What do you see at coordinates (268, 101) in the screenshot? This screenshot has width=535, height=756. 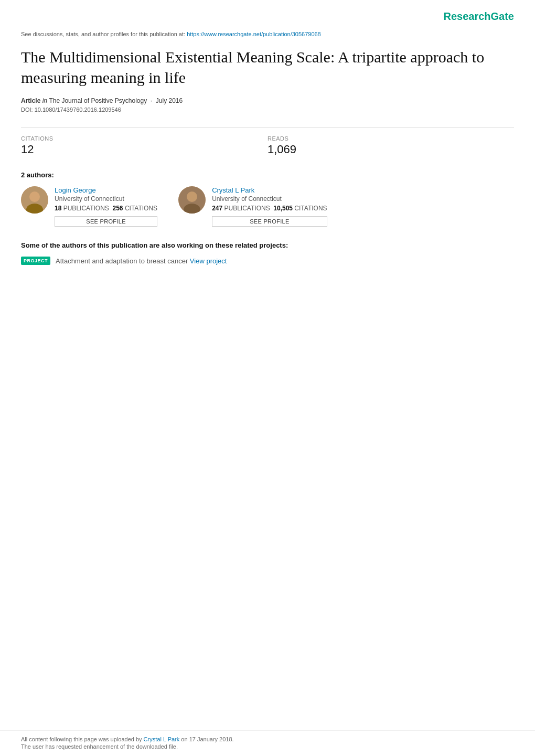 I see `article-meta: Article in The Journal of Positive Psych…` at bounding box center [268, 101].